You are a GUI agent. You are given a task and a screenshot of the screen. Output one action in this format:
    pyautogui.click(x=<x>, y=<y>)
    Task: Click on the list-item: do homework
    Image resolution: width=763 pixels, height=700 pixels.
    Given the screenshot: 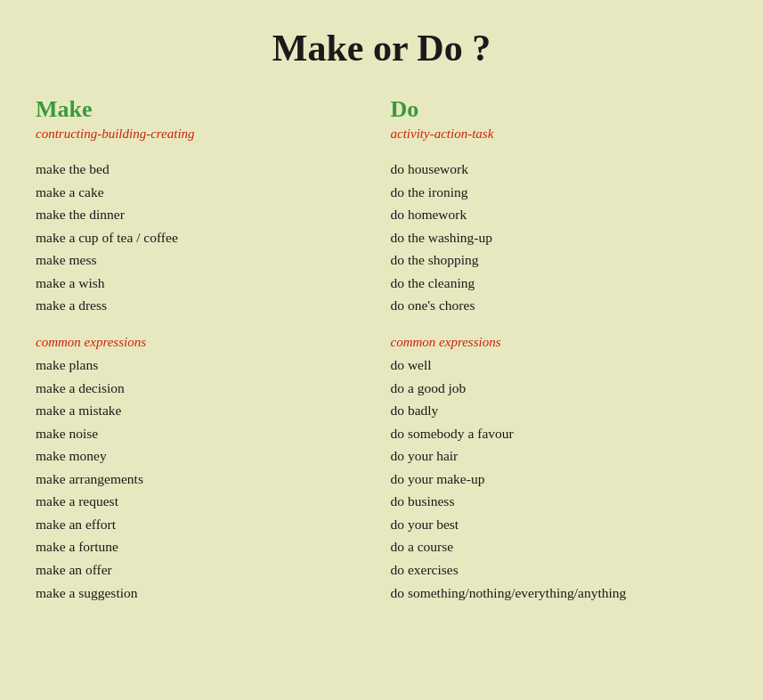 What is the action you would take?
    pyautogui.click(x=559, y=215)
    